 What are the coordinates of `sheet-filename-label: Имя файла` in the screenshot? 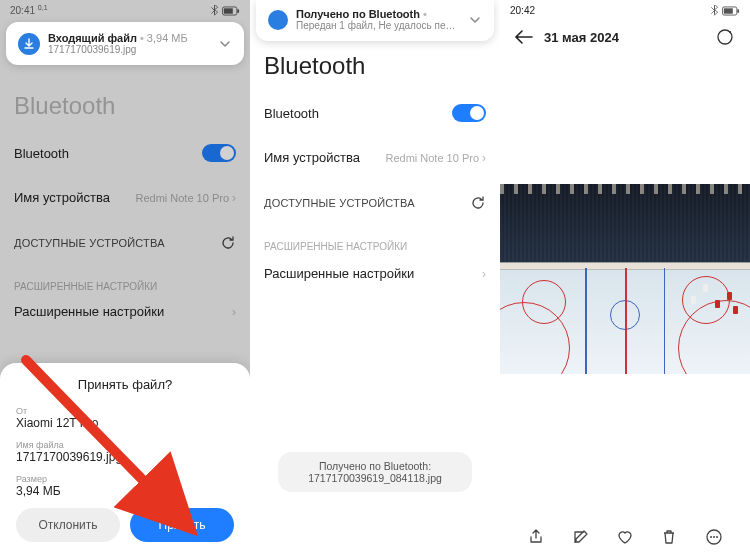 It's located at (125, 445).